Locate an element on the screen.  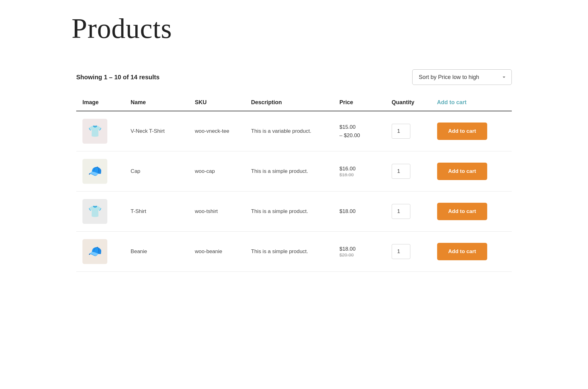
product-sku: woo-beanie is located at coordinates (217, 252).